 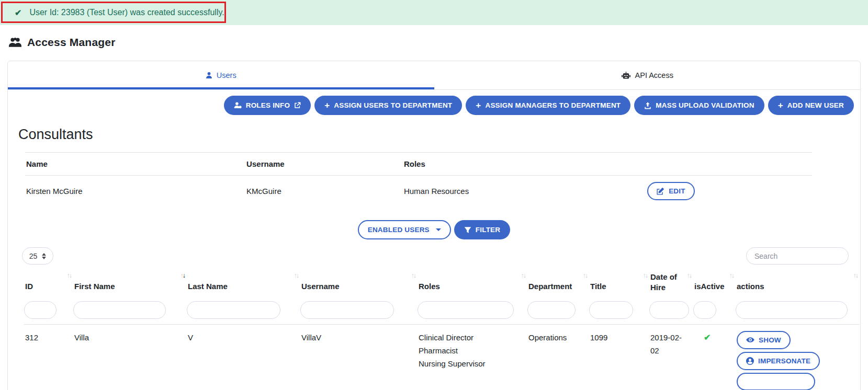 What do you see at coordinates (548, 106) in the screenshot?
I see `assign-managers-to-department-button: + ASSIGN MANAGERS TO DEPARTMENT` at bounding box center [548, 106].